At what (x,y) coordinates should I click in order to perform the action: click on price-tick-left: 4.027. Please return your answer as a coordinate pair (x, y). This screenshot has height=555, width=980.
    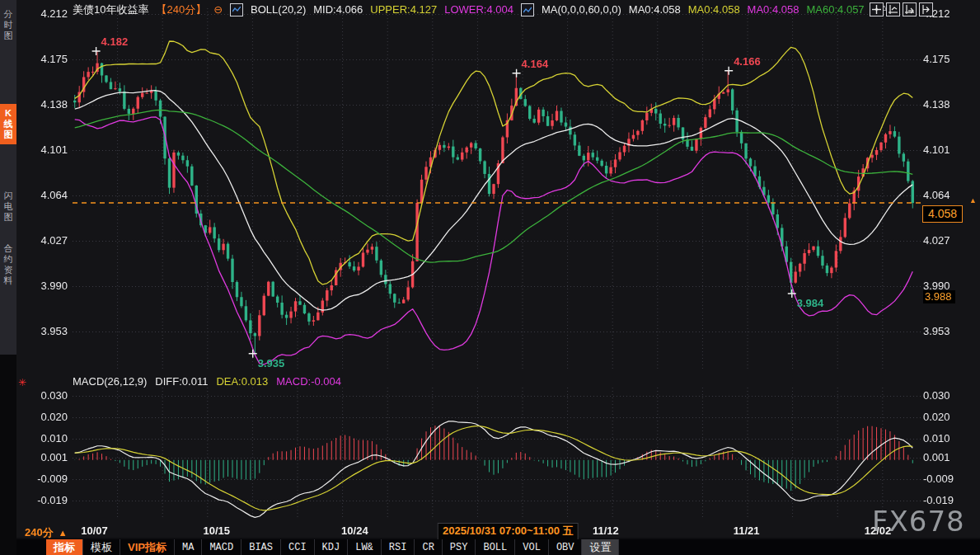
    Looking at the image, I should click on (45, 241).